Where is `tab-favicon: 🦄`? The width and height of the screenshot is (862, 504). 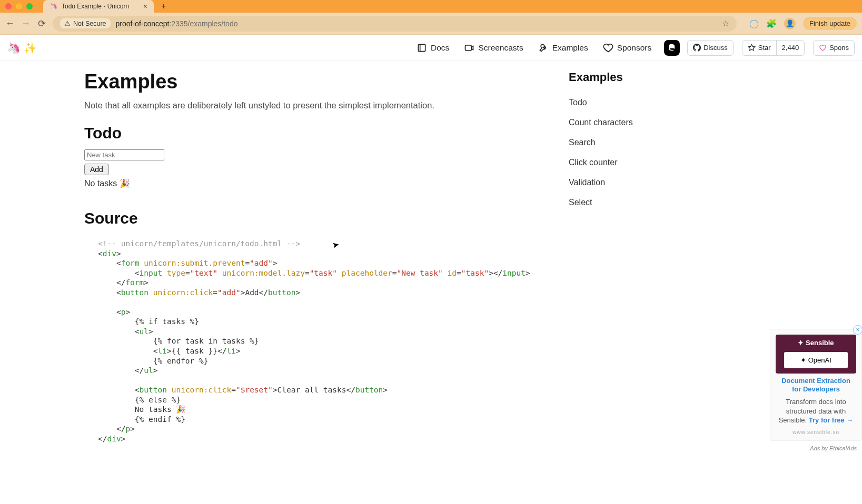
tab-favicon: 🦄 is located at coordinates (54, 6).